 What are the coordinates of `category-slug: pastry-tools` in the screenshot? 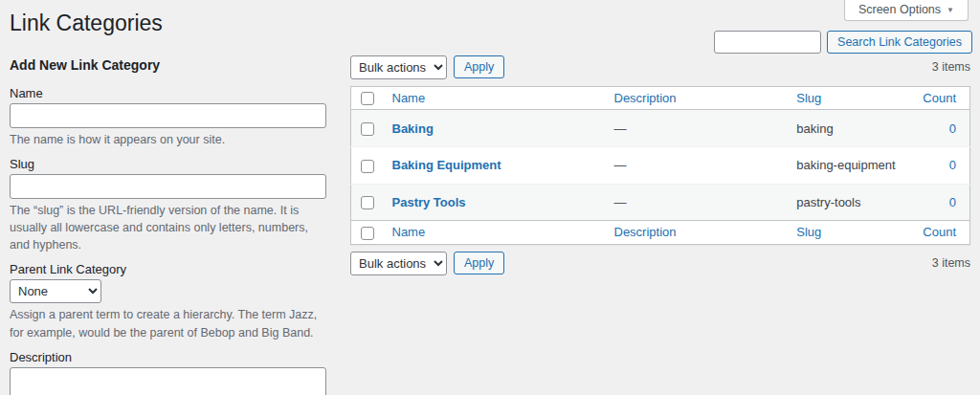 It's located at (850, 203).